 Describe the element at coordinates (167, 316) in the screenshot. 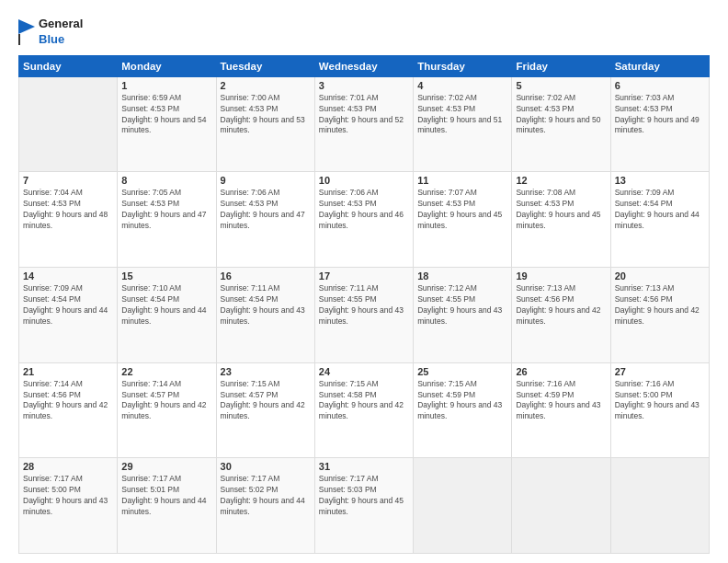

I see `calendar-cell: 15Sunrise: 7:10 AMSunset: 4:54 PMDayligh…` at that location.